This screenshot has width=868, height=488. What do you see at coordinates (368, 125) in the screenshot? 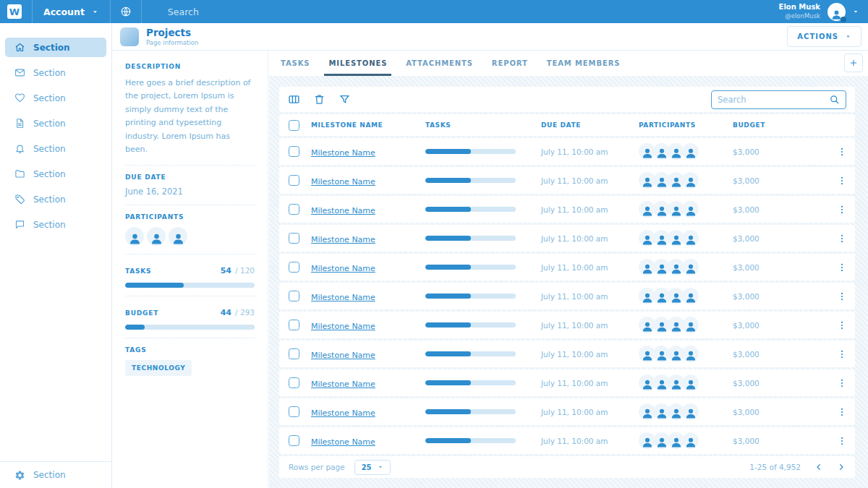
I see `column-header: MILESTONE NAME` at bounding box center [368, 125].